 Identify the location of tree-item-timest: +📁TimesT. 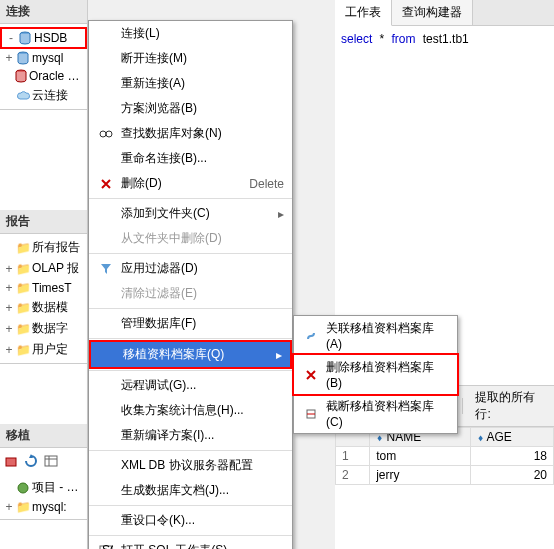
(44, 288).